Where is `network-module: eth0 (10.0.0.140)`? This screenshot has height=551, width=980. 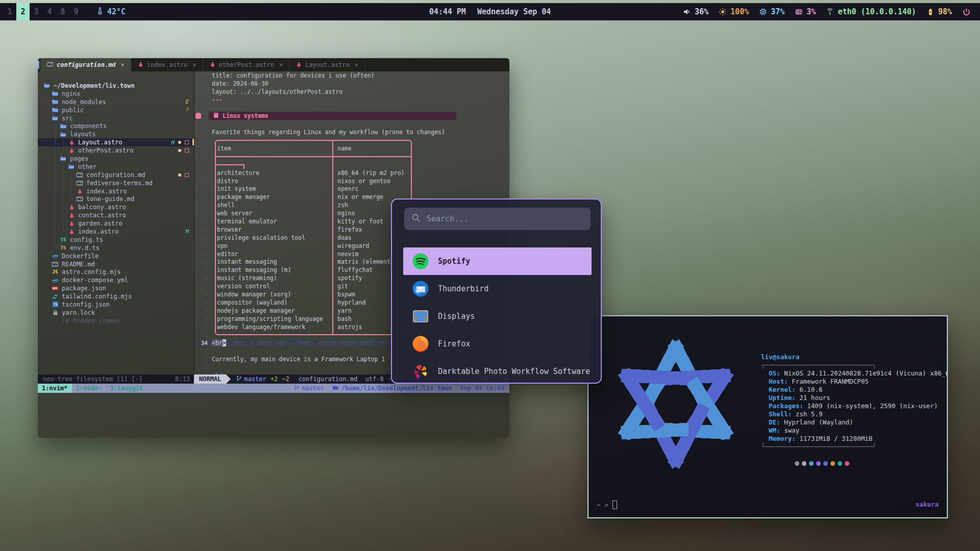
network-module: eth0 (10.0.0.140) is located at coordinates (871, 12).